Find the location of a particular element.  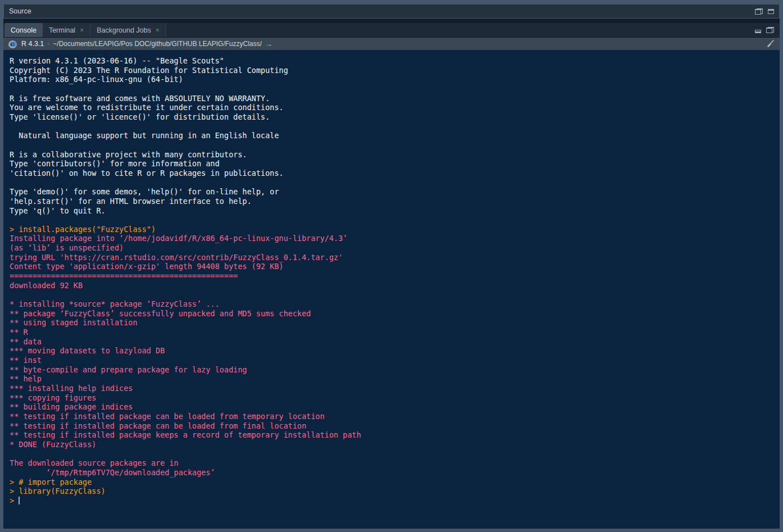

console-line: (as ‘lib’ is unspecified) is located at coordinates (394, 248).